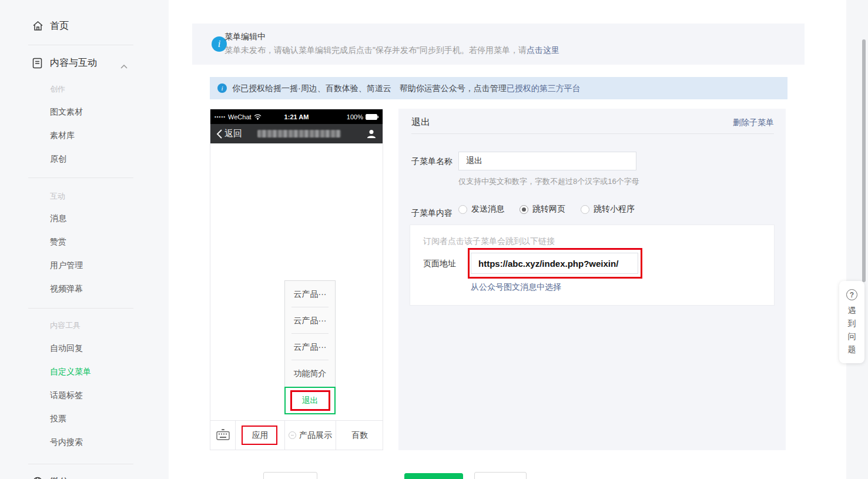 The width and height of the screenshot is (868, 479). I want to click on radio-label: 跳转网页, so click(549, 209).